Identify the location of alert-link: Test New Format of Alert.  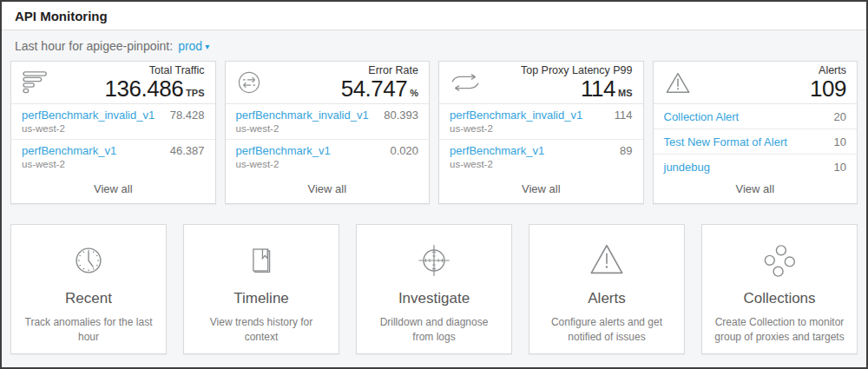
(726, 142).